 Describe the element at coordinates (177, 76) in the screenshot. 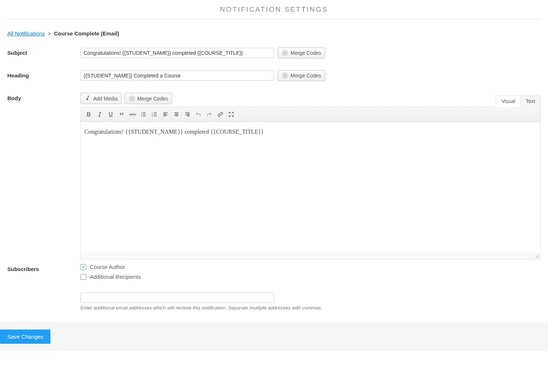

I see `heading-input` at that location.